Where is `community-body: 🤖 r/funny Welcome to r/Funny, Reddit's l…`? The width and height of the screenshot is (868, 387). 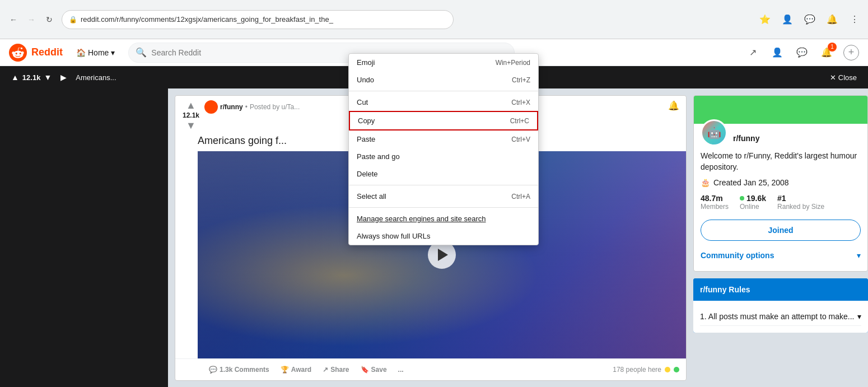
community-body: 🤖 r/funny Welcome to r/Funny, Reddit's l… is located at coordinates (781, 197).